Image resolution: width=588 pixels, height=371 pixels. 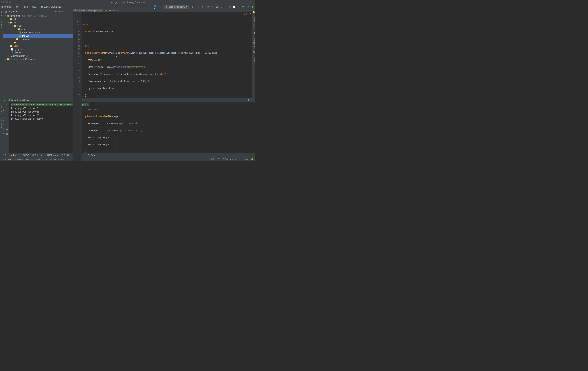 I want to click on tree-gitignore: 📄.gitignore, so click(x=38, y=49).